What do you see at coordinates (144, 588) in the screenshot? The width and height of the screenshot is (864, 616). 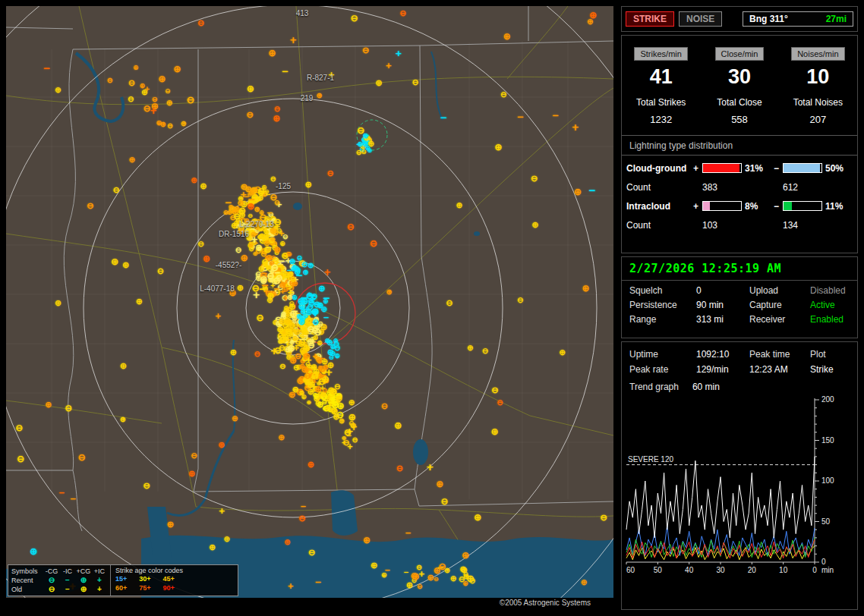 I see `age-code: 75+` at bounding box center [144, 588].